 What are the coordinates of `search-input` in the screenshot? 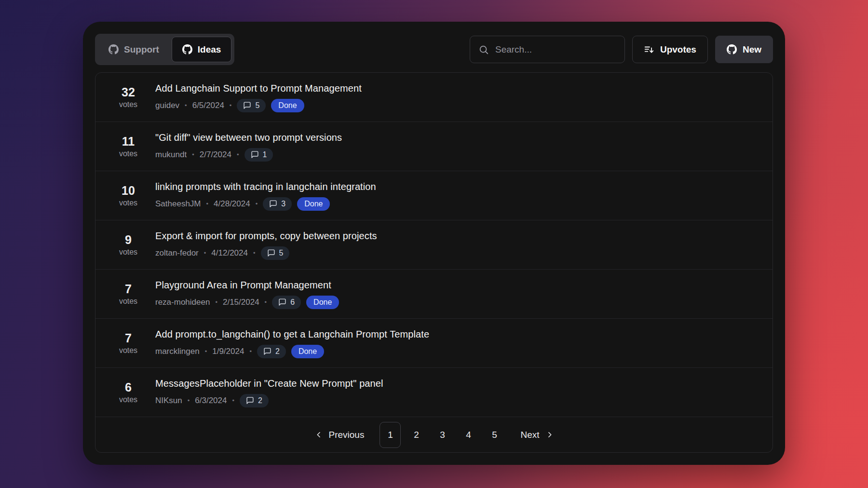 It's located at (556, 50).